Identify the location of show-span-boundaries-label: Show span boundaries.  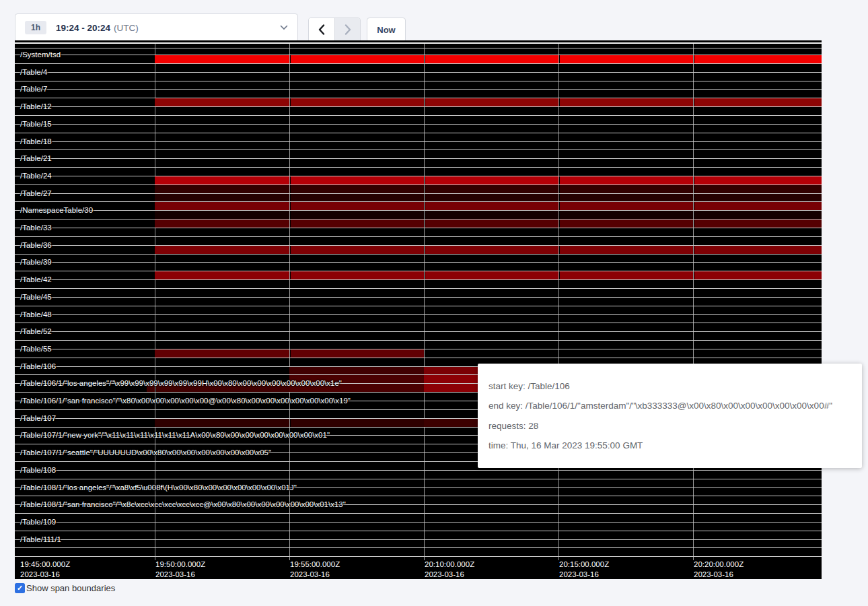
(71, 588).